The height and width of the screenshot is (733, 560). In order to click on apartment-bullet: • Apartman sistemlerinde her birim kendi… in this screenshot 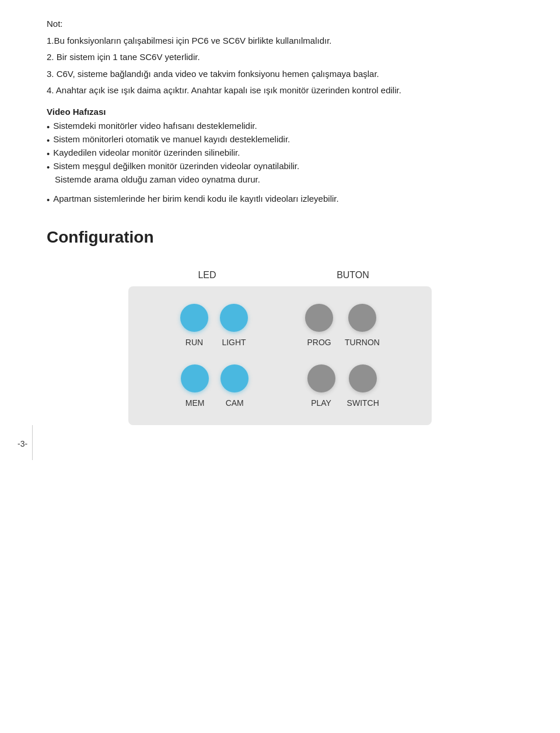, I will do `click(280, 199)`.